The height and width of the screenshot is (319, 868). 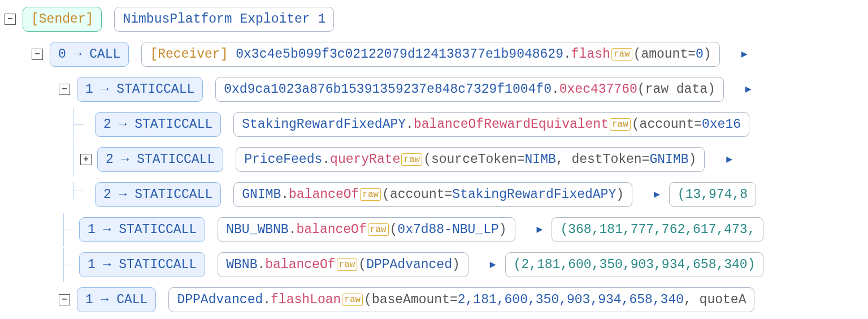 What do you see at coordinates (89, 54) in the screenshot?
I see `call-depth-label: 0 → CALL` at bounding box center [89, 54].